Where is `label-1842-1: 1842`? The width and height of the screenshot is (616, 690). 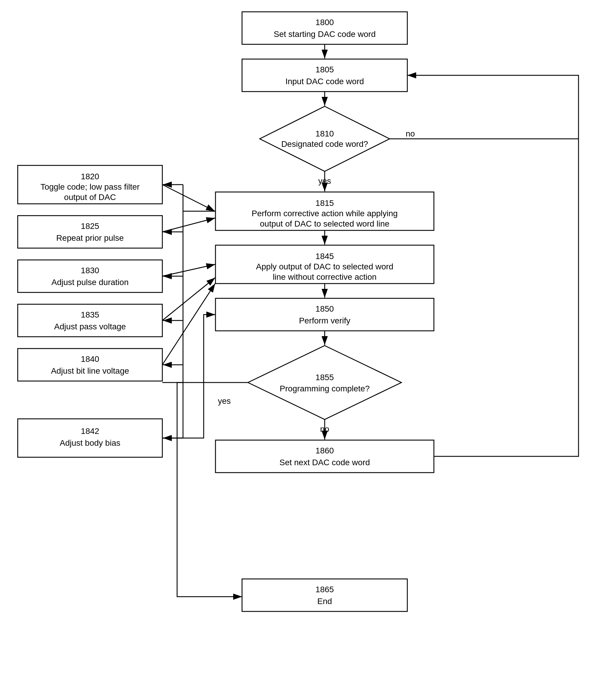 label-1842-1: 1842 is located at coordinates (90, 431).